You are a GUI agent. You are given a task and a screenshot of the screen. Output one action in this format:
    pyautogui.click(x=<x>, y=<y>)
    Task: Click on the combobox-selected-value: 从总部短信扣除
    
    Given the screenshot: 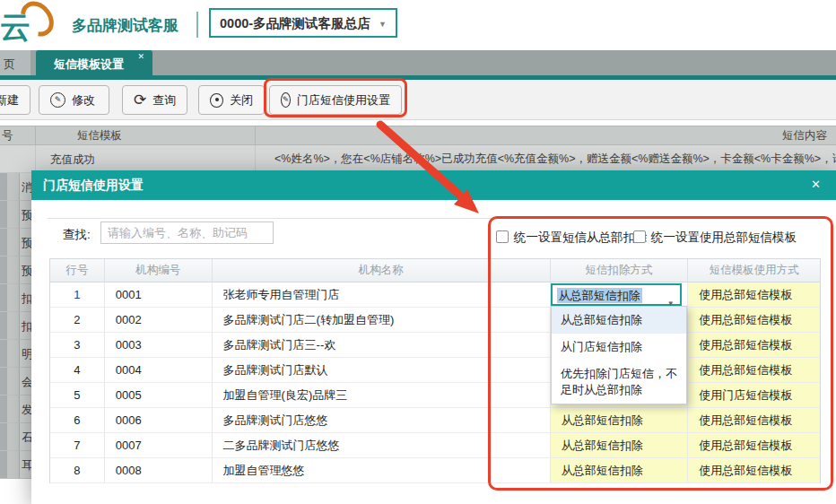 What is the action you would take?
    pyautogui.click(x=599, y=296)
    